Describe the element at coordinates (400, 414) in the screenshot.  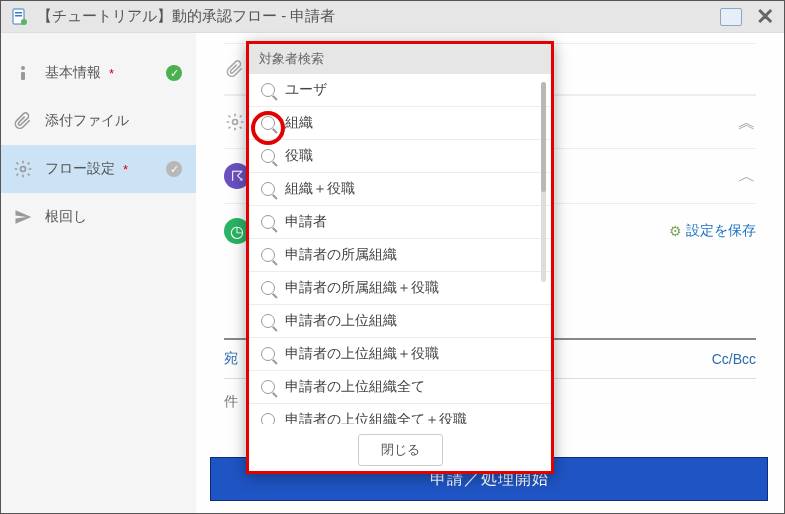
I see `search-option-applicant-upper-org-all-position: 申請者の上位組織全て＋役職` at that location.